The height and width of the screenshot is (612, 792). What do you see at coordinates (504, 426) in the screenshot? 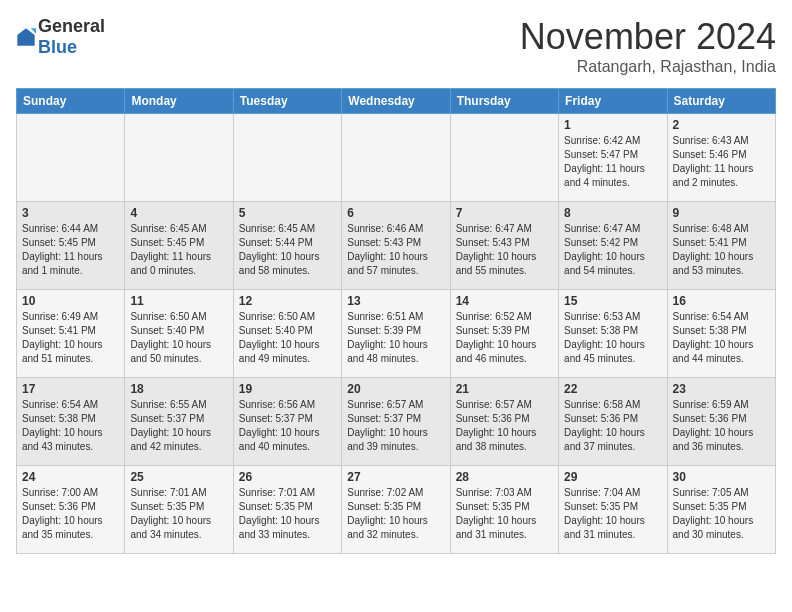
I see `day-info: Sunrise: 6:57 AM Sunset: 5:36 PM Dayligh…` at bounding box center [504, 426].